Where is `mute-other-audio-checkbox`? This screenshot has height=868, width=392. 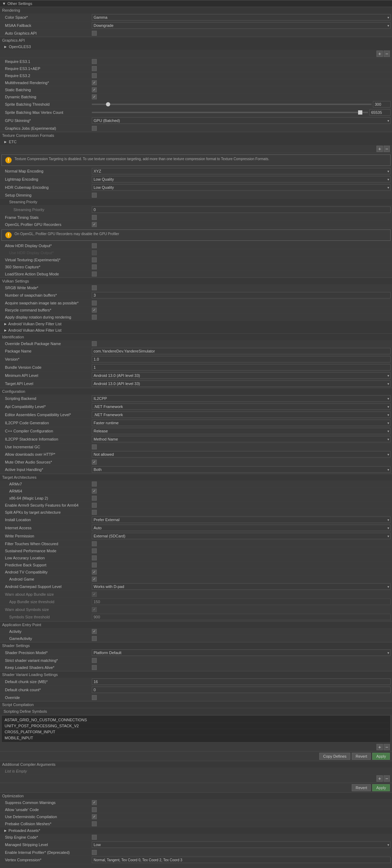 mute-other-audio-checkbox is located at coordinates (94, 462).